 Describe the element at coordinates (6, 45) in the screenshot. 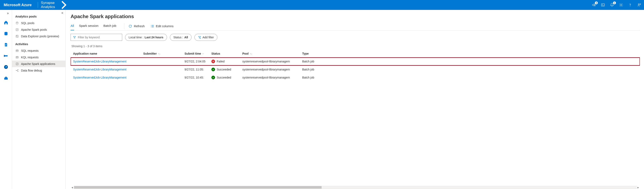

I see `rail-develop` at that location.